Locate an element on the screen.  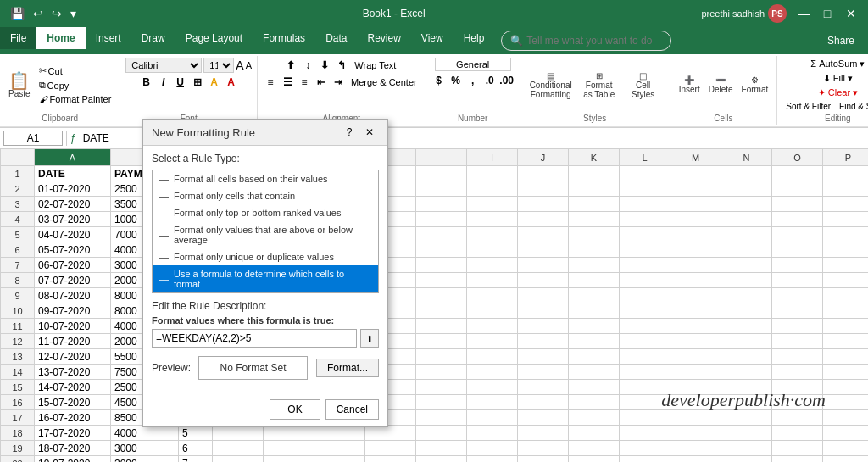
percent-button: % is located at coordinates (456, 81).